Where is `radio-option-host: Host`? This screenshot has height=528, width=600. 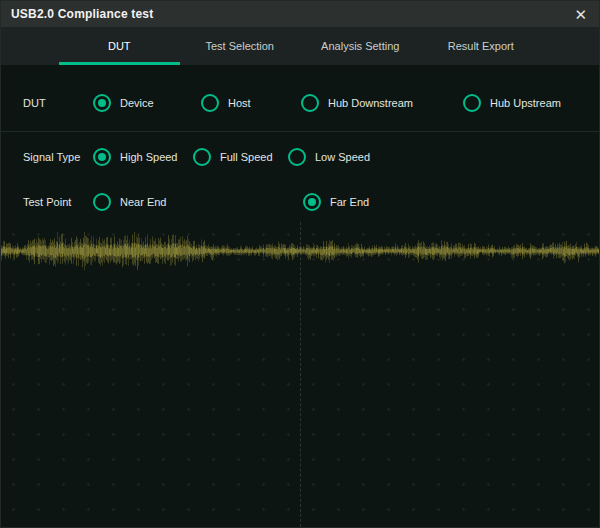 radio-option-host: Host is located at coordinates (251, 103).